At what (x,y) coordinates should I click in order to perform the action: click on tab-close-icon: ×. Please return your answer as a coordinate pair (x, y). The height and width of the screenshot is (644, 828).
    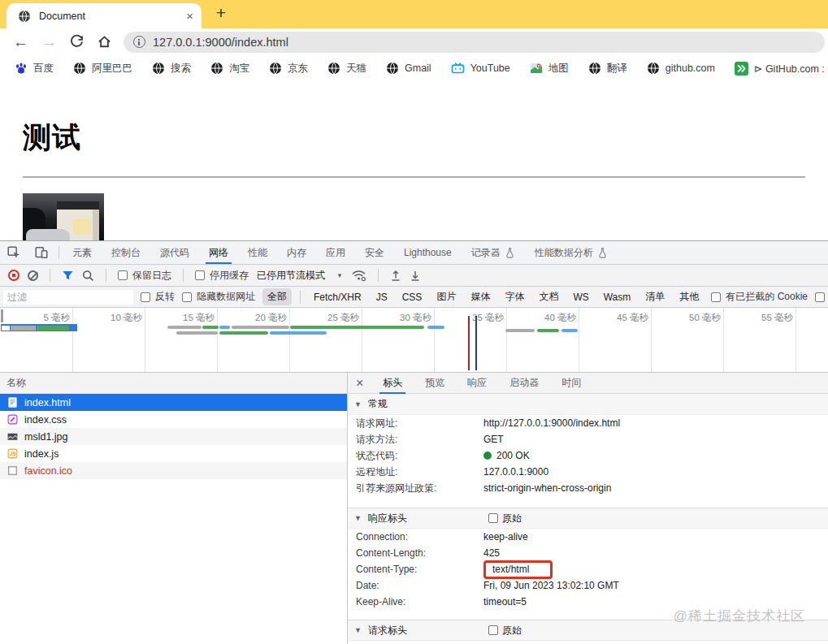
    Looking at the image, I should click on (190, 16).